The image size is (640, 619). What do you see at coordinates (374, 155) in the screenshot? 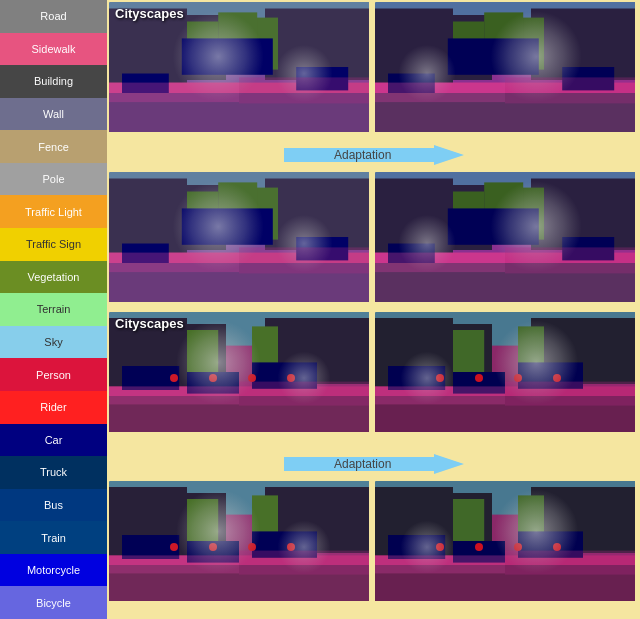
I see `adaptation-arrow-1: Adaptation` at bounding box center [374, 155].